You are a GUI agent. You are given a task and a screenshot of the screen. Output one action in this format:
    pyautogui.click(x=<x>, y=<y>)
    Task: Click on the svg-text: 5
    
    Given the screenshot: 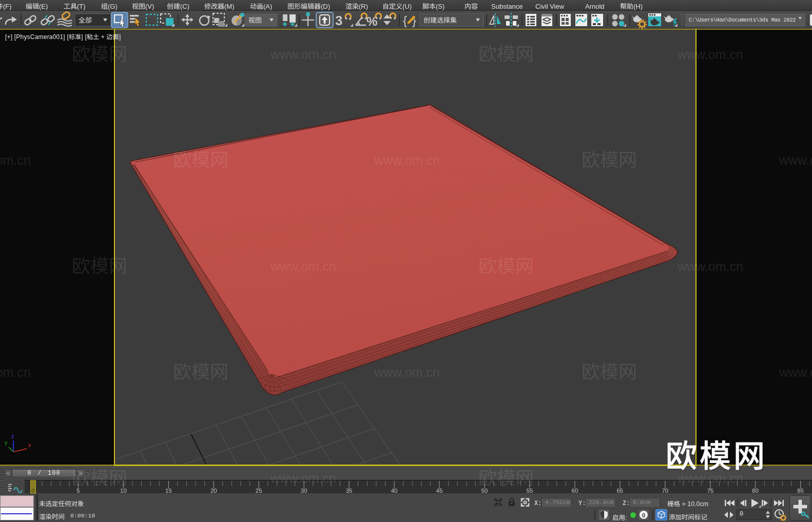 What is the action you would take?
    pyautogui.click(x=78, y=491)
    